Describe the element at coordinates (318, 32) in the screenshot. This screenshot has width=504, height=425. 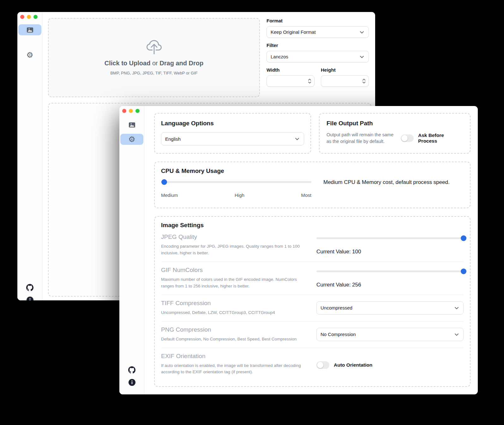
I see `format-select: Keep Original Format` at that location.